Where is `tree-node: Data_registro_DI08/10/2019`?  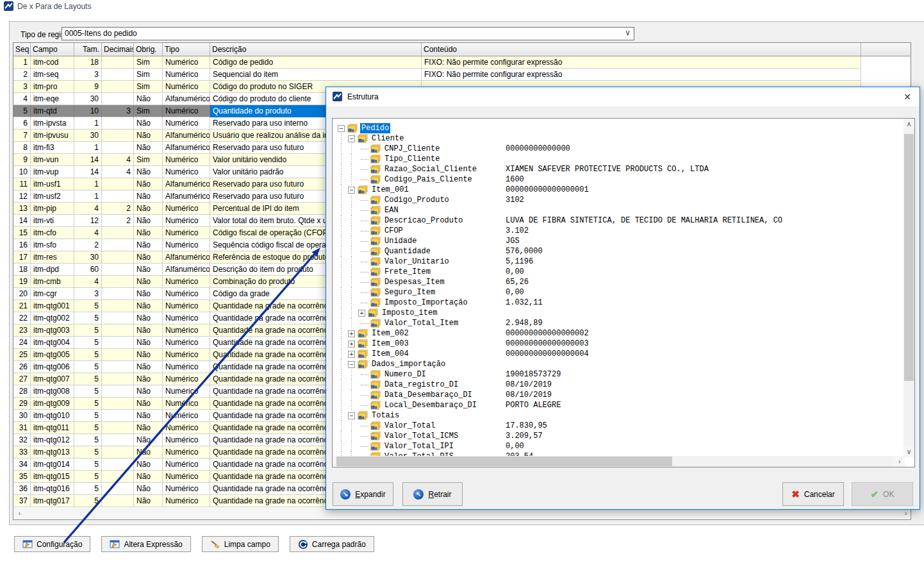 tree-node: Data_registro_DI08/10/2019 is located at coordinates (618, 385).